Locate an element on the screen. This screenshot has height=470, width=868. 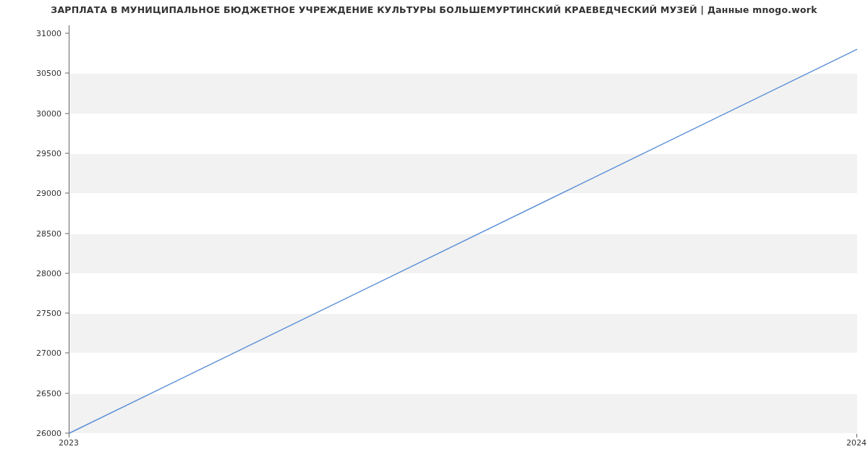
chart-title: ЗАРПЛАТА В МУНИЦИПАЛЬНОЕ БЮДЖЕТНОЕ УЧРЕЖ… is located at coordinates (434, 10).